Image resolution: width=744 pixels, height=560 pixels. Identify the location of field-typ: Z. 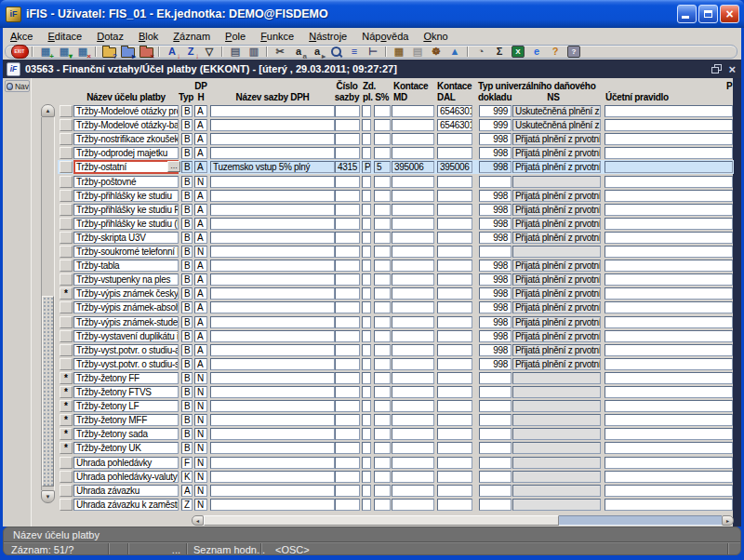
(187, 504).